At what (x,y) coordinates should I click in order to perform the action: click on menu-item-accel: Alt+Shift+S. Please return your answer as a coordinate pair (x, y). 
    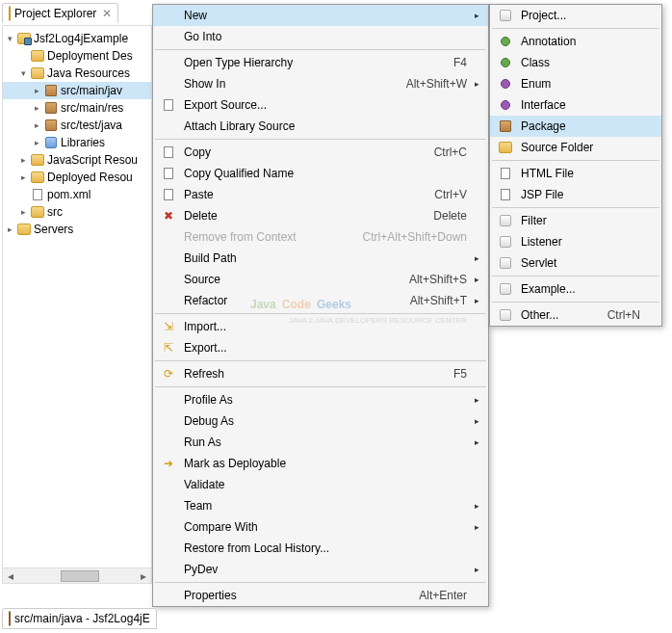
    Looking at the image, I should click on (440, 279).